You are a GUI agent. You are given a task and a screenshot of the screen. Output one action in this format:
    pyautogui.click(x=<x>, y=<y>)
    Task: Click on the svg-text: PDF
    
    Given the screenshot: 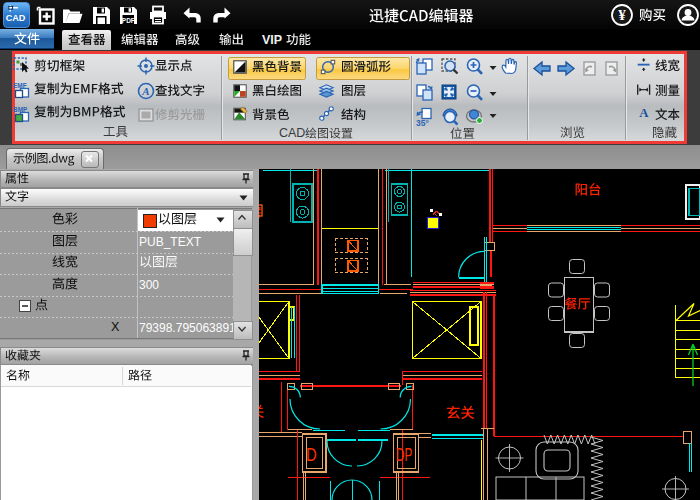 What is the action you would take?
    pyautogui.click(x=128, y=20)
    